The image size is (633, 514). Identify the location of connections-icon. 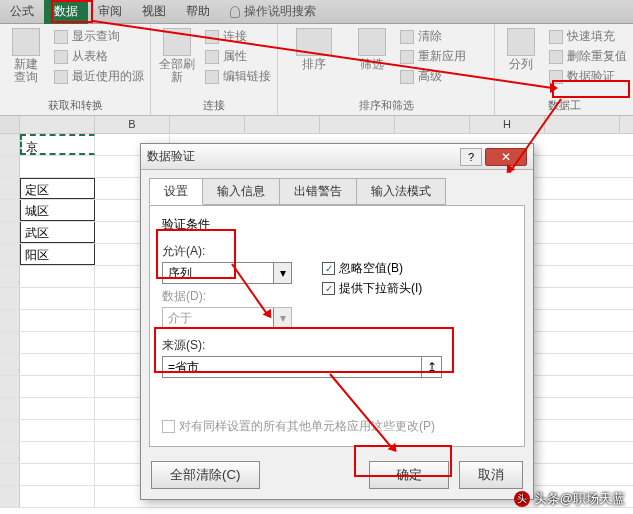
(212, 37).